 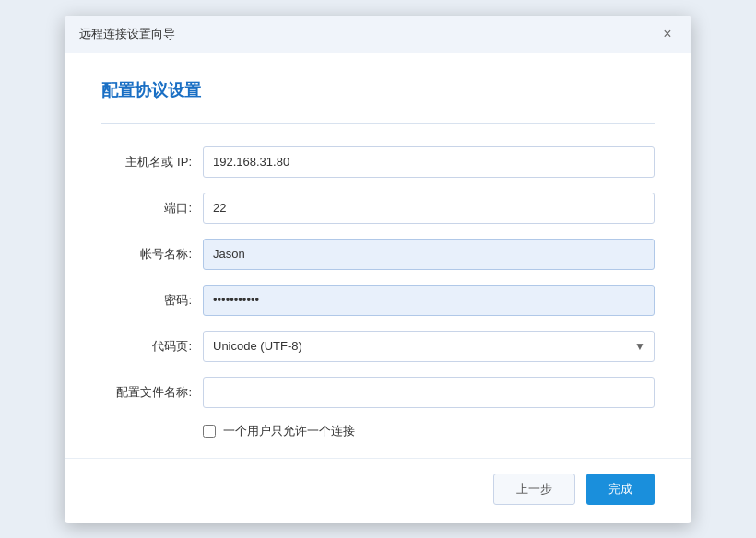 I want to click on single-connection-label: 一个用户只允许一个连接, so click(x=289, y=431).